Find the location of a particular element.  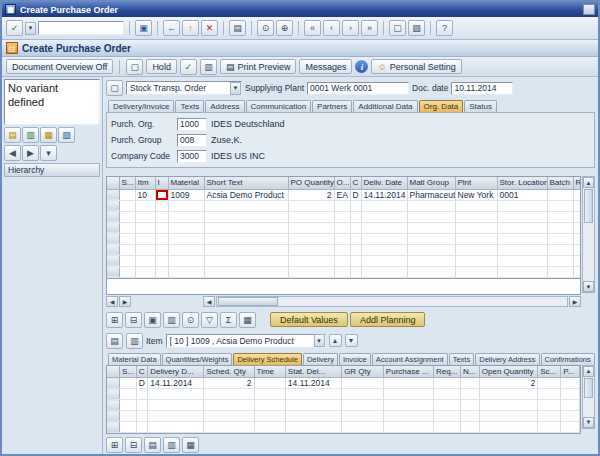

column-header: P... is located at coordinates (570, 372).